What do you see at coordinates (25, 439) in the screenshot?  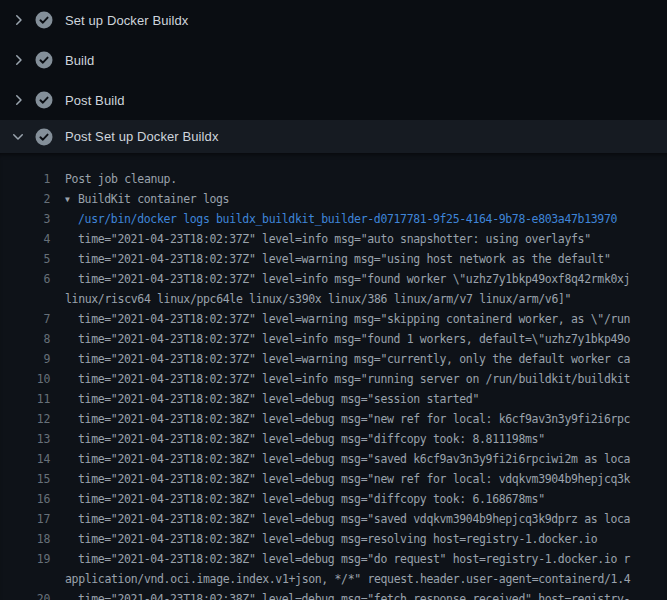 I see `log-line-number: 13` at bounding box center [25, 439].